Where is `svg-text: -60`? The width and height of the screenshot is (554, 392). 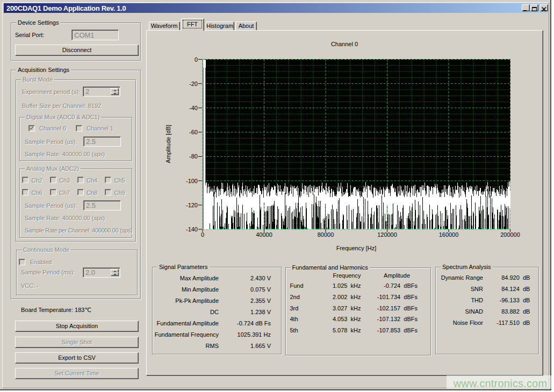
svg-text: -60 is located at coordinates (193, 132).